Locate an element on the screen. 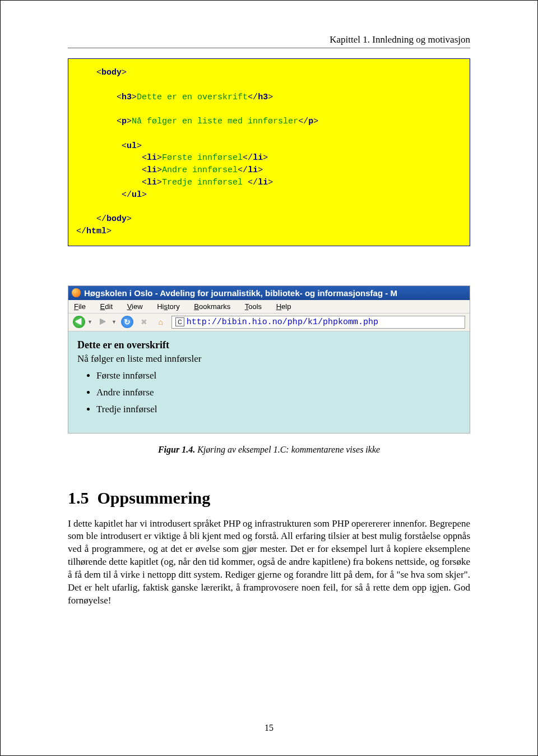 Image resolution: width=538 pixels, height=756 pixels. caption-text: Kjøring av eksempel 1.C: kommentarene vi… is located at coordinates (287, 450).